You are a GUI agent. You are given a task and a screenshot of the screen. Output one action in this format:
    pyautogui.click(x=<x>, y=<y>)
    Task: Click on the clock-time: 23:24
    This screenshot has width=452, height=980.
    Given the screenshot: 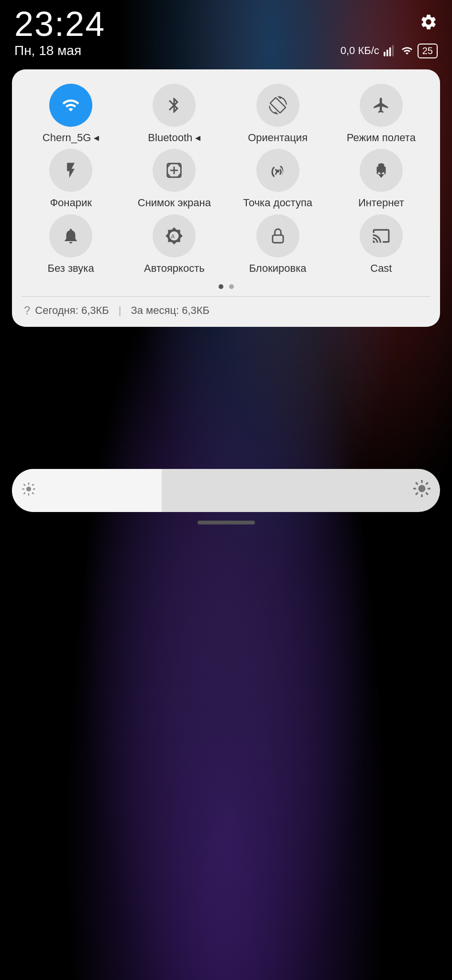 What is the action you would take?
    pyautogui.click(x=60, y=24)
    